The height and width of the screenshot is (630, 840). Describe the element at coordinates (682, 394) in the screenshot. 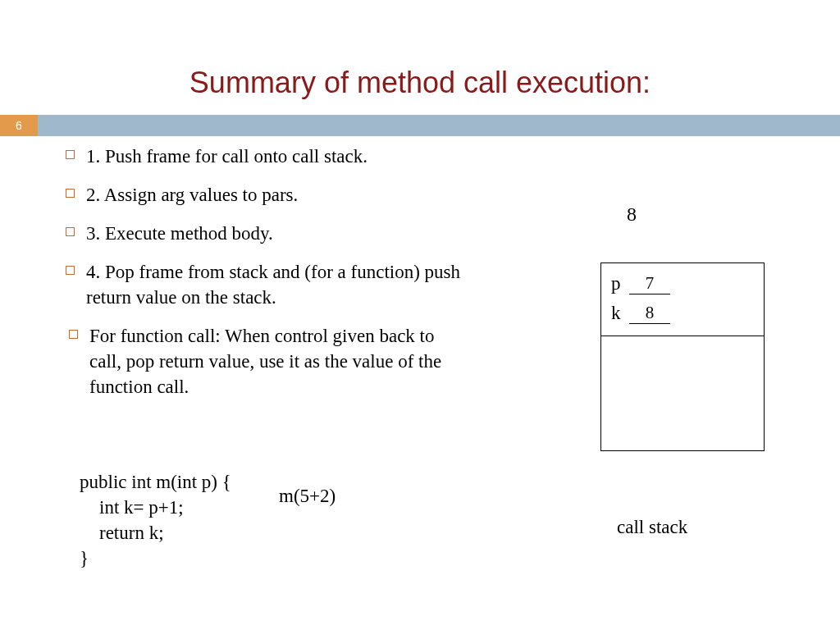

I see `stack-frame-bottom` at that location.